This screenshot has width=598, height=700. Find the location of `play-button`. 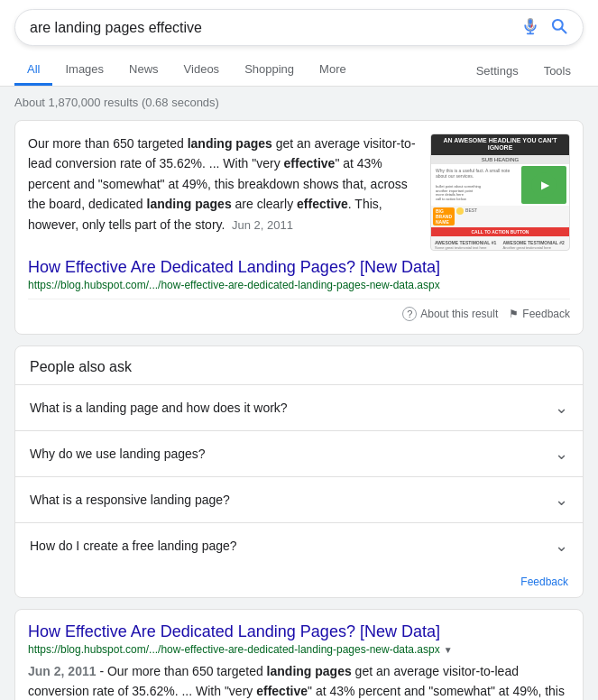

play-button is located at coordinates (544, 185).